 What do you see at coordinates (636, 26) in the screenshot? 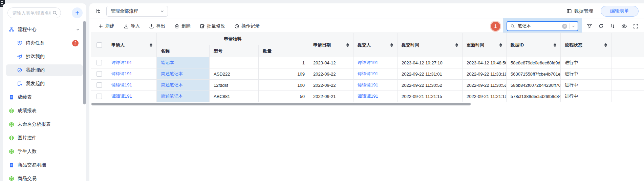
I see `fullscreen-icon` at bounding box center [636, 26].